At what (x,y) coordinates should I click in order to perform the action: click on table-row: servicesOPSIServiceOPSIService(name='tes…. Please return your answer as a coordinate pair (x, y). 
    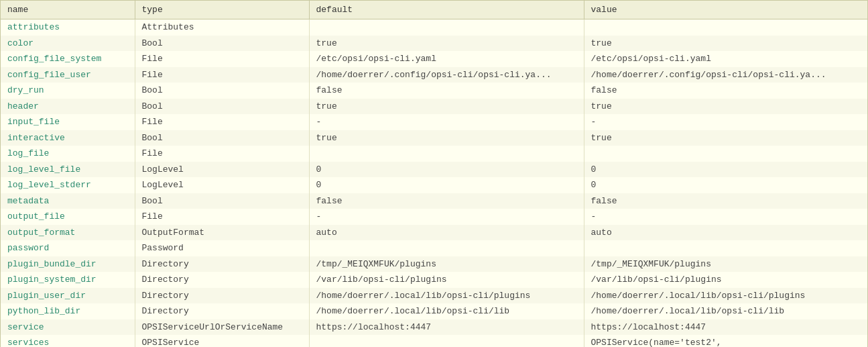
    Looking at the image, I should click on (434, 341).